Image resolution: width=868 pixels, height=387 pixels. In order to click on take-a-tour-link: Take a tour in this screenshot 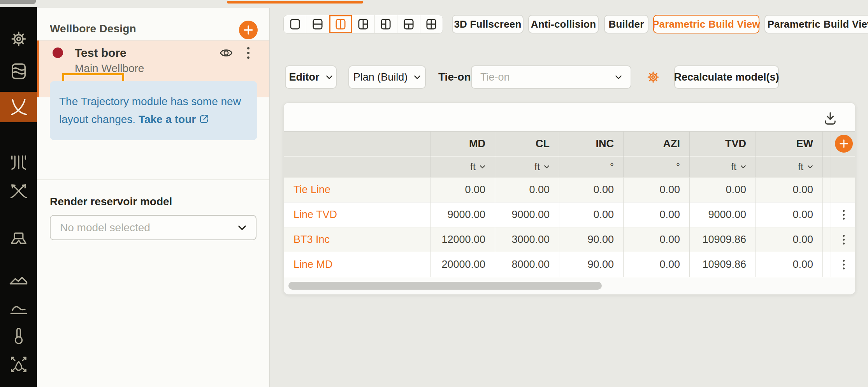, I will do `click(167, 119)`.